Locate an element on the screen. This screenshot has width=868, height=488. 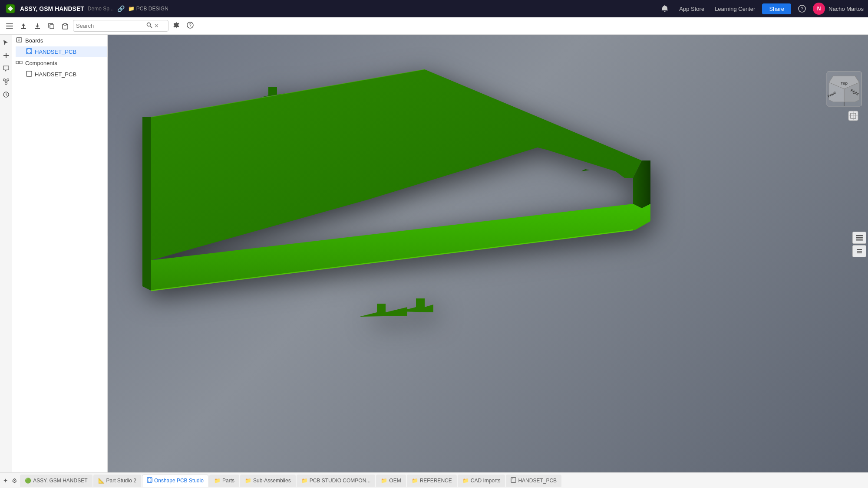
menu-toggle-btn is located at coordinates (10, 26).